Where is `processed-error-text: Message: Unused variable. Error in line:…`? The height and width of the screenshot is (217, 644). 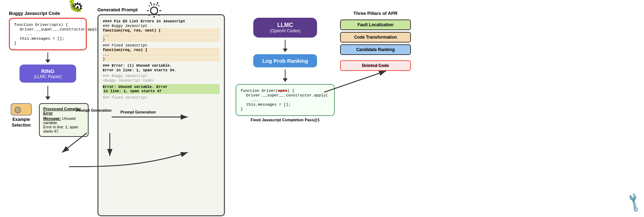
processed-error-text: Message: Unused variable. Error in line:… is located at coordinates (64, 125).